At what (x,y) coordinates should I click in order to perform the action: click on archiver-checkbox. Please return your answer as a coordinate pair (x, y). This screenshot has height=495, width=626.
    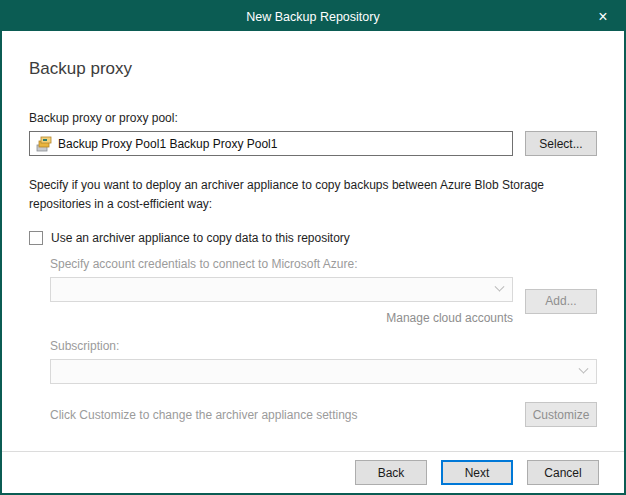
    Looking at the image, I should click on (36, 238).